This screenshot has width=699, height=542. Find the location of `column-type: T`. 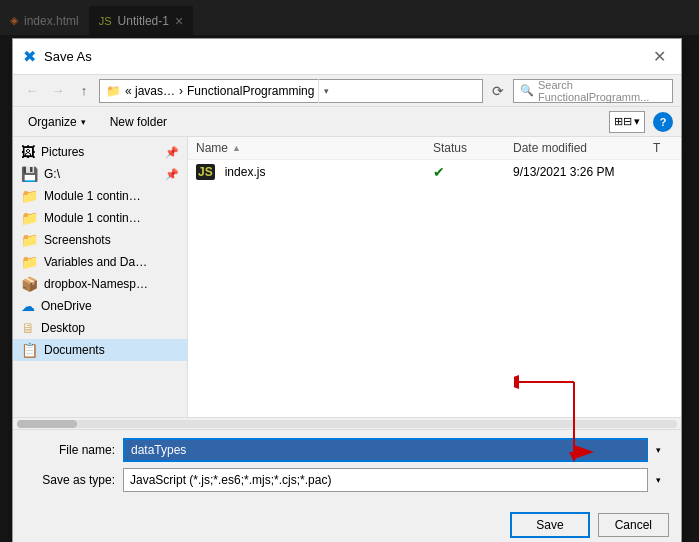

column-type: T is located at coordinates (663, 148).